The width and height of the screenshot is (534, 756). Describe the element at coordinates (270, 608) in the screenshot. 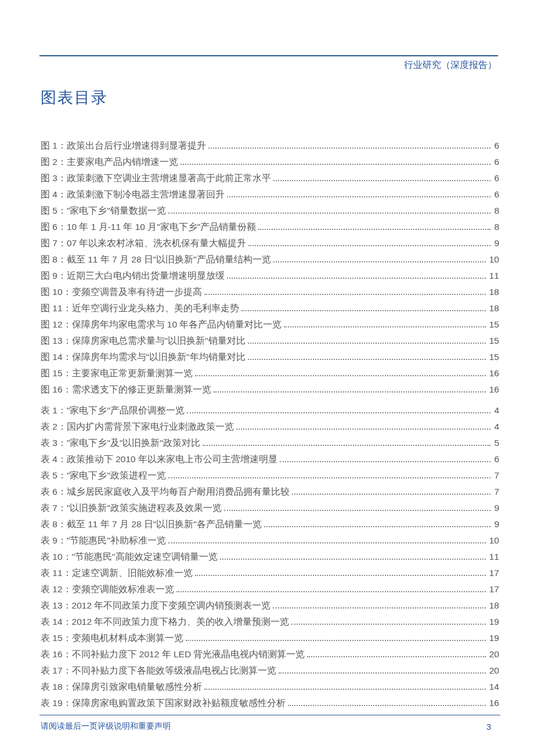

I see `toc-entry: 表 13：2012 年不同政策力度下变频空调内销预测表一览18` at that location.